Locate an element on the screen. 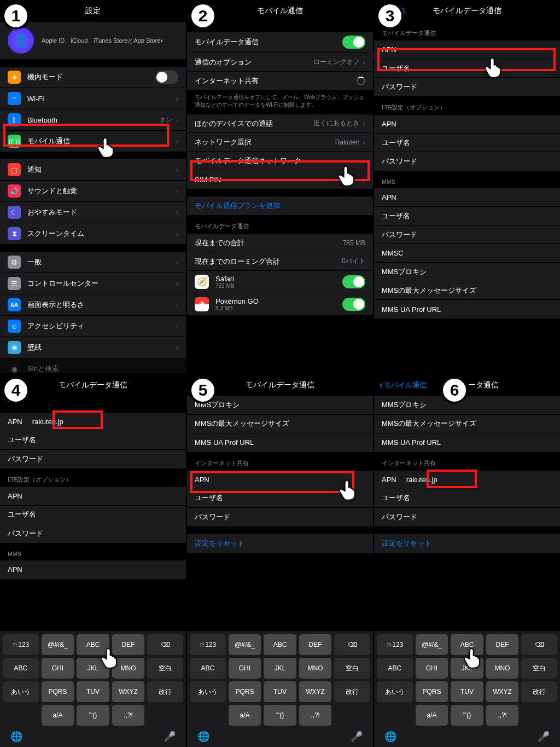 The height and width of the screenshot is (747, 560). profile-cell: 👤 Apple ID、iCloud、iTunes StoreとApp Store… is located at coordinates (93, 40).